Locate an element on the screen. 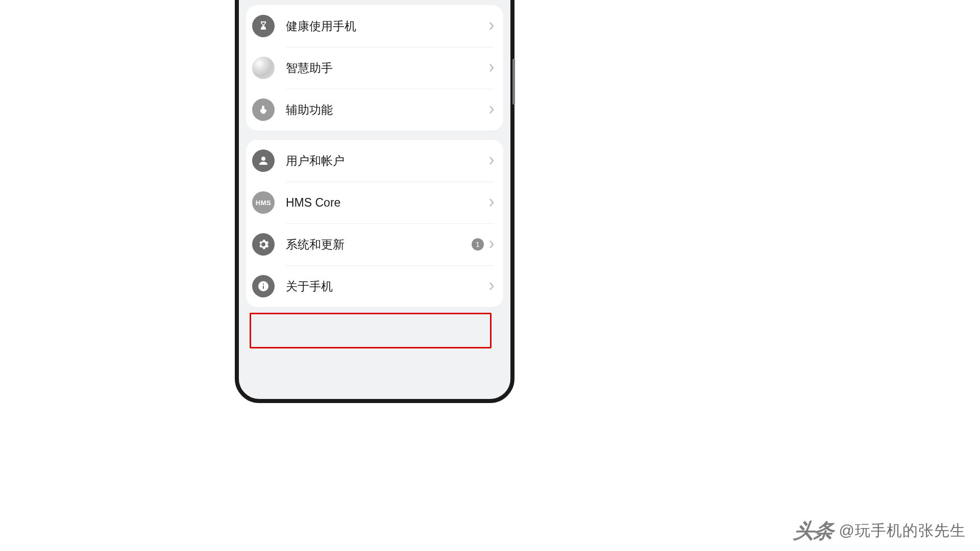 The image size is (980, 551). settings-row-label: 辅助功能 is located at coordinates (387, 110).